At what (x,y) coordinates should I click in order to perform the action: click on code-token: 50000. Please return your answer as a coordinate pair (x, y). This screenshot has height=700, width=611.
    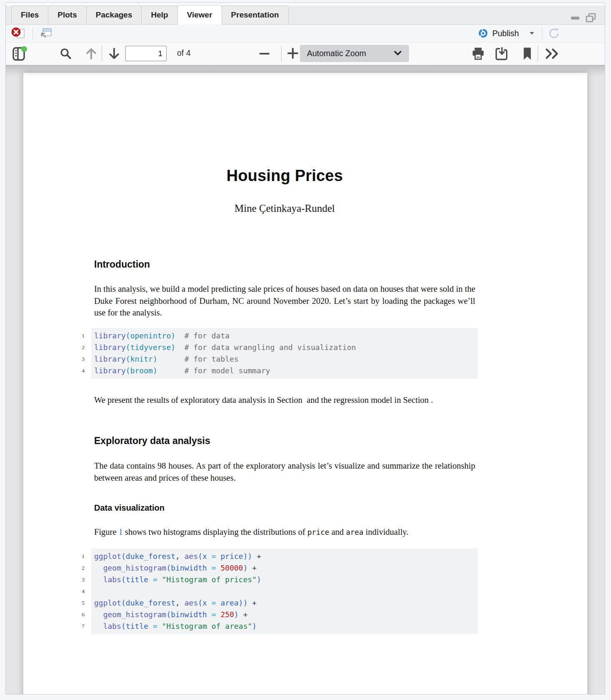
    Looking at the image, I should click on (232, 568).